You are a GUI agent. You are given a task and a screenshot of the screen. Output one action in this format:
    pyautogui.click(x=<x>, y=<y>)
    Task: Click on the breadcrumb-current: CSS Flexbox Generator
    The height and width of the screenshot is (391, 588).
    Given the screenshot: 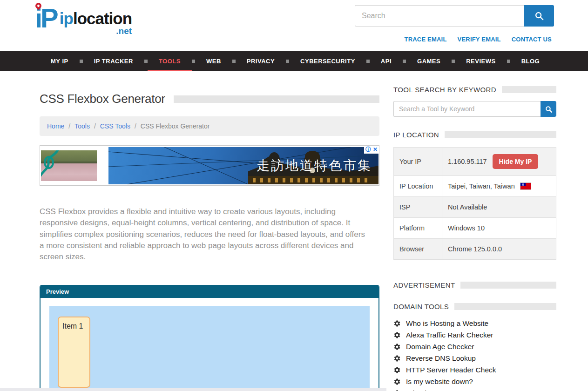 What is the action you would take?
    pyautogui.click(x=175, y=126)
    